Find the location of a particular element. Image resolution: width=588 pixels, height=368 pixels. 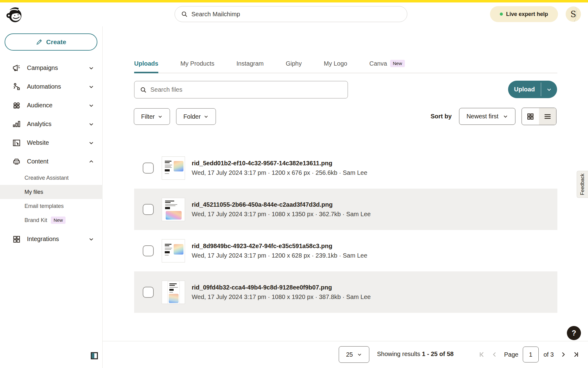

file-meta: Wed, 17 July 2024 3:17 pm · 1200 x 628 p… is located at coordinates (279, 256).